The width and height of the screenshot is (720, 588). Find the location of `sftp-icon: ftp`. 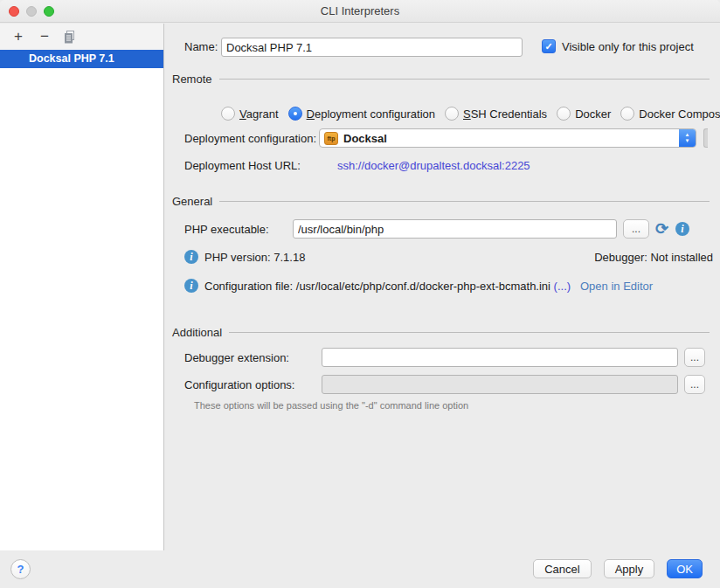

sftp-icon: ftp is located at coordinates (331, 138).